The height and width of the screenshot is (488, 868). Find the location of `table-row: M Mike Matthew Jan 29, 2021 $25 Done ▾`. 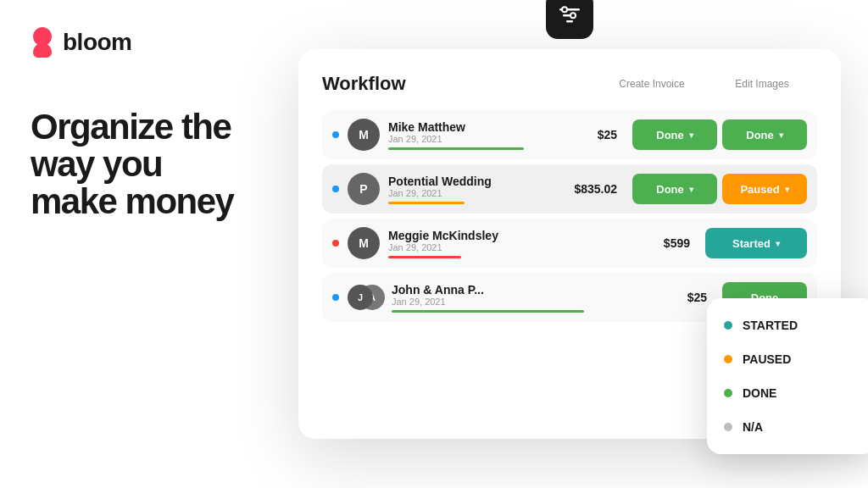

table-row: M Mike Matthew Jan 29, 2021 $25 Done ▾ is located at coordinates (570, 135).